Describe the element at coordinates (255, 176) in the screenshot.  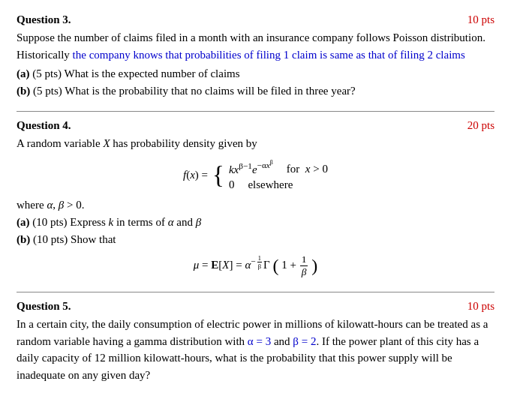
I see `piecewise-container: f(x) = { kxβ−1e−αxβ for x > 0 0 elsewher…` at that location.